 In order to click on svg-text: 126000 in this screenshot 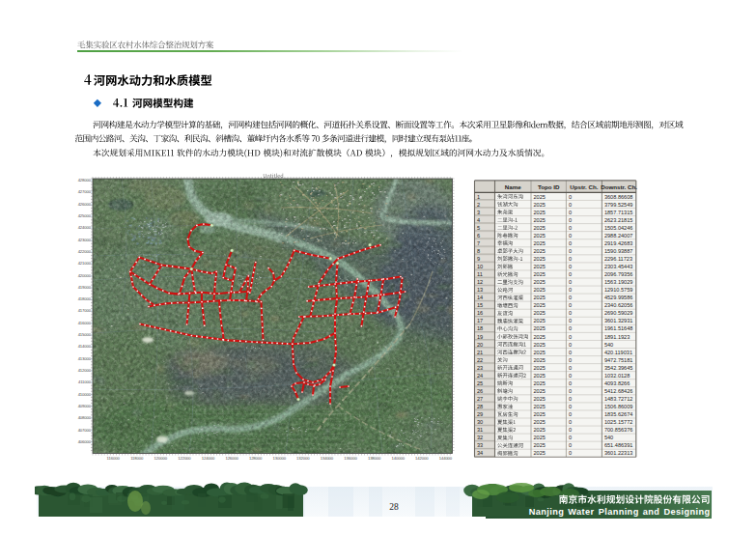, I will do `click(232, 458)`.